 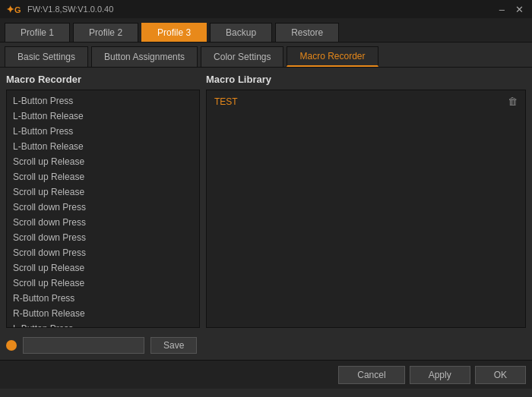 What do you see at coordinates (440, 375) in the screenshot?
I see `apply-button: Apply` at bounding box center [440, 375].